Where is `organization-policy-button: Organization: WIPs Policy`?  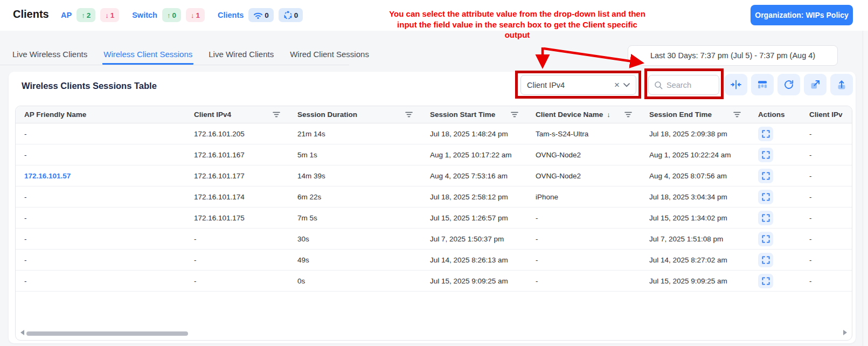
organization-policy-button: Organization: WIPs Policy is located at coordinates (802, 15).